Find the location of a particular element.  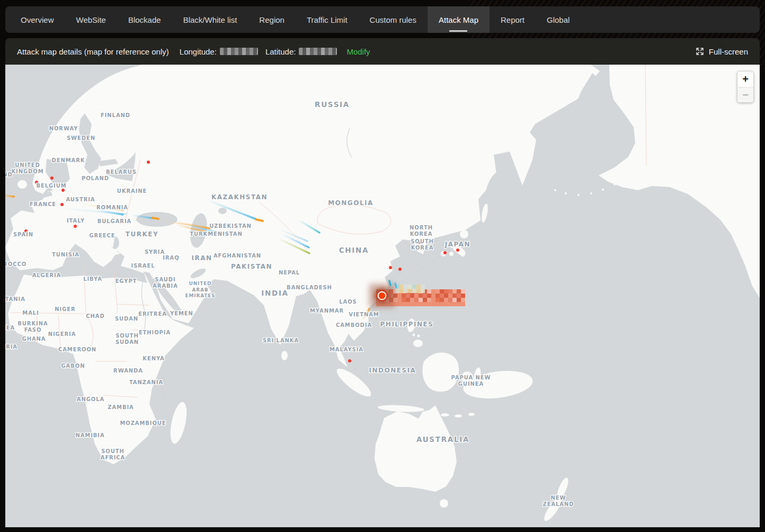

svg-text: FINLAND is located at coordinates (115, 116).